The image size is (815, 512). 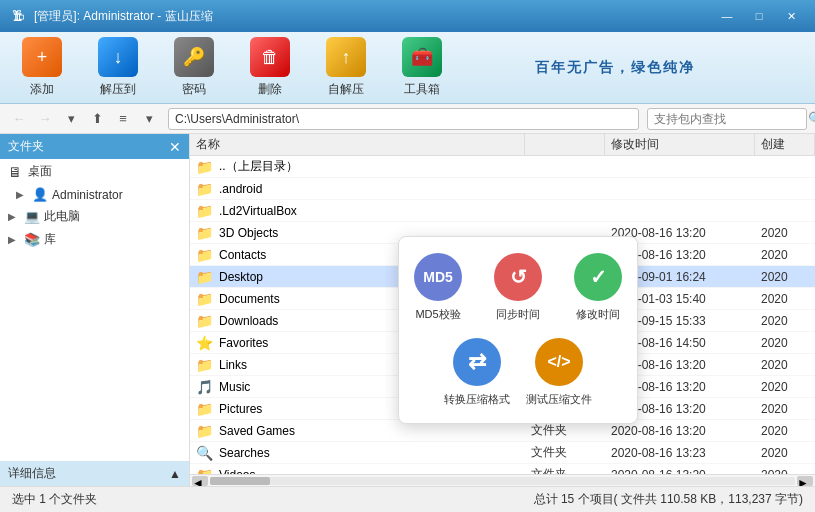 I want to click on overlay-md5-button: MD5 MD5校验, so click(x=438, y=288).